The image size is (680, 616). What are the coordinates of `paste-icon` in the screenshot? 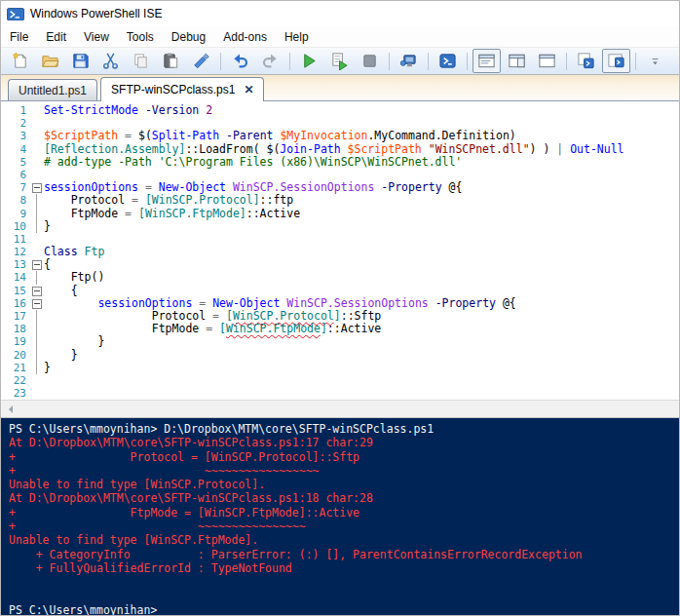 It's located at (171, 60).